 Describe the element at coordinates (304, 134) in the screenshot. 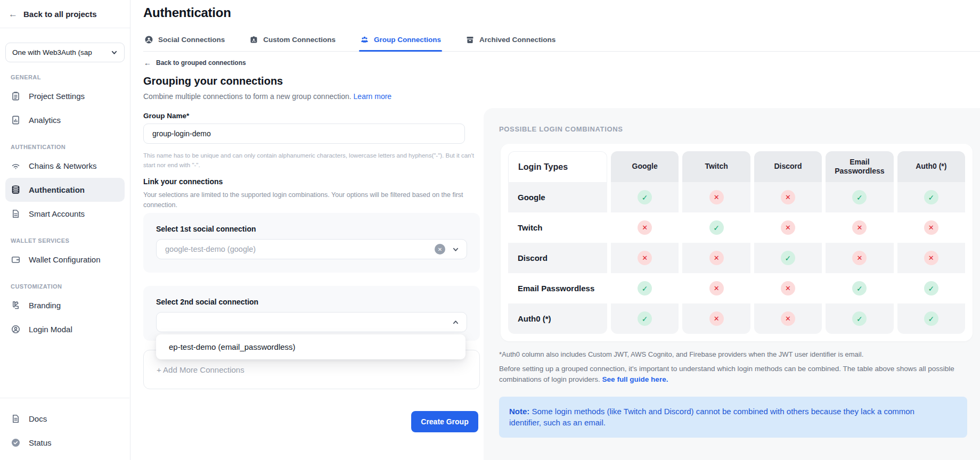

I see `group-name-input` at that location.